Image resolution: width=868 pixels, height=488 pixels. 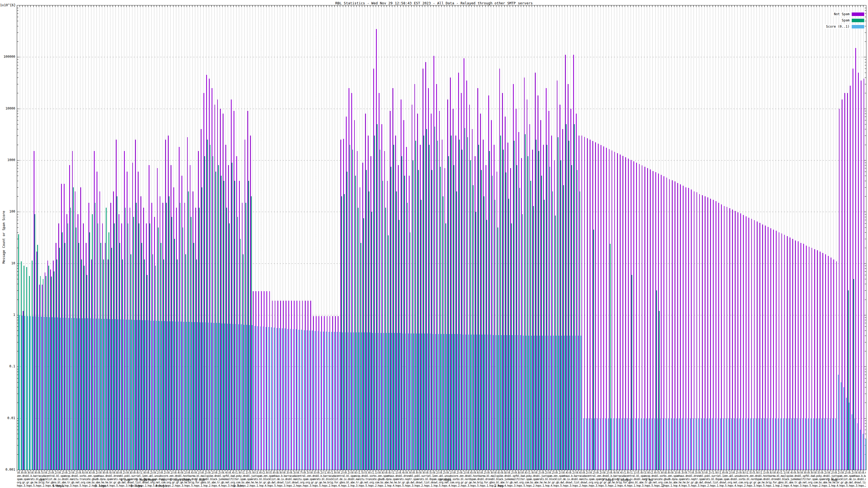 I want to click on y-axis-tick-label: 1000, so click(x=7, y=160).